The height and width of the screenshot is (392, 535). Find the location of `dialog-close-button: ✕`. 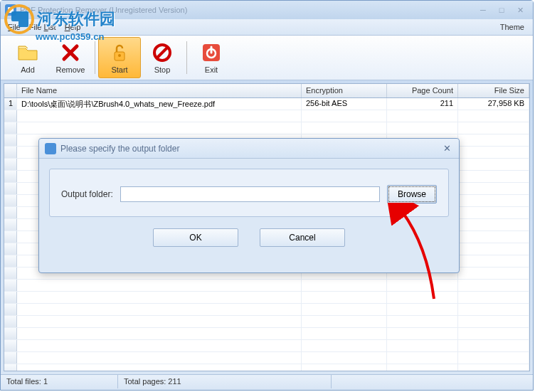

dialog-close-button: ✕ is located at coordinates (447, 149).